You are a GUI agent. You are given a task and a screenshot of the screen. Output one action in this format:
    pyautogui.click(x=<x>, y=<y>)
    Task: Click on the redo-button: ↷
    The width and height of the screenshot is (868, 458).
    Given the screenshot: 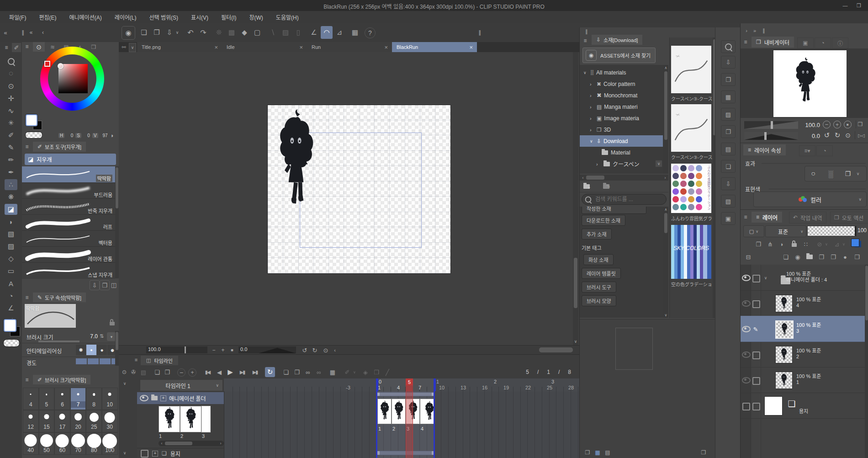 What is the action you would take?
    pyautogui.click(x=203, y=32)
    